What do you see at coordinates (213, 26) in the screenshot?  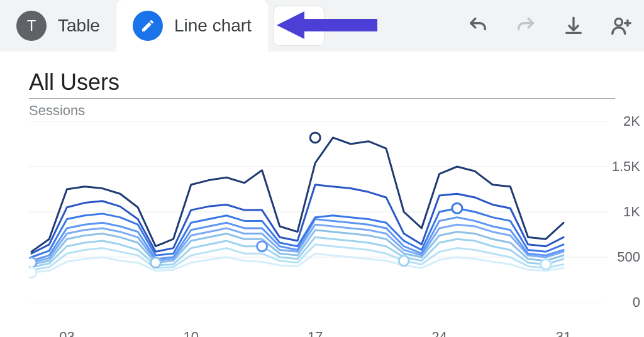 I see `tab-linechart-label: Line chart` at bounding box center [213, 26].